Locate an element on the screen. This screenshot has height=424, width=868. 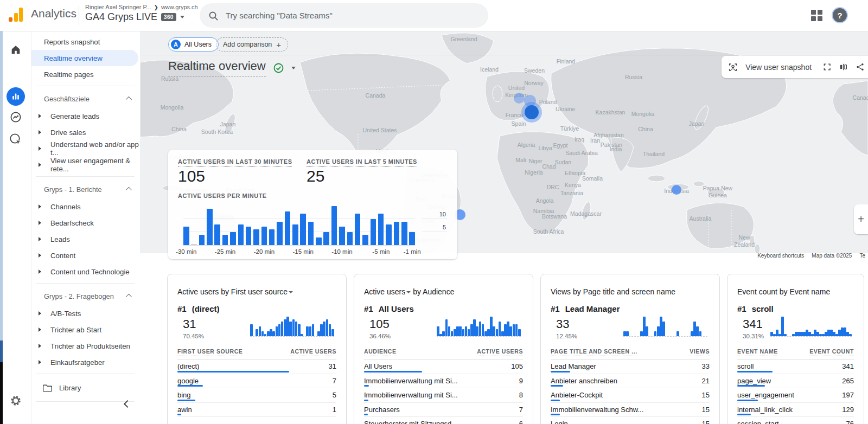
screen-edge-strip is located at coordinates (1, 351).